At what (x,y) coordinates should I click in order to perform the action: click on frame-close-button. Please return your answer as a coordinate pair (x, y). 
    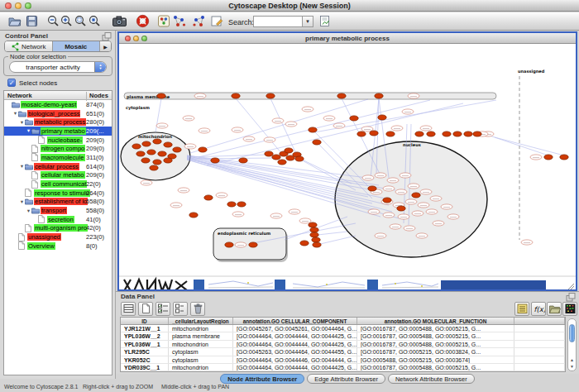
    Looking at the image, I should click on (127, 38).